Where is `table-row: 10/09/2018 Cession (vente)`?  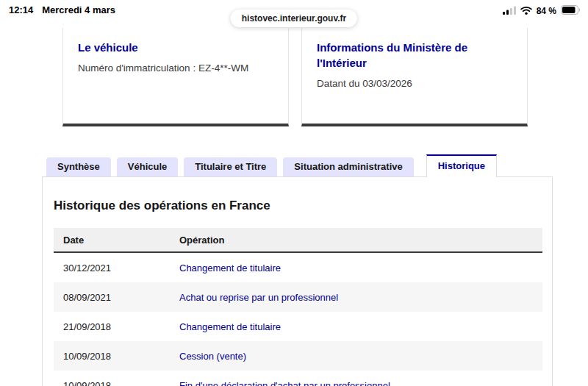 table-row: 10/09/2018 Cession (vente) is located at coordinates (298, 356).